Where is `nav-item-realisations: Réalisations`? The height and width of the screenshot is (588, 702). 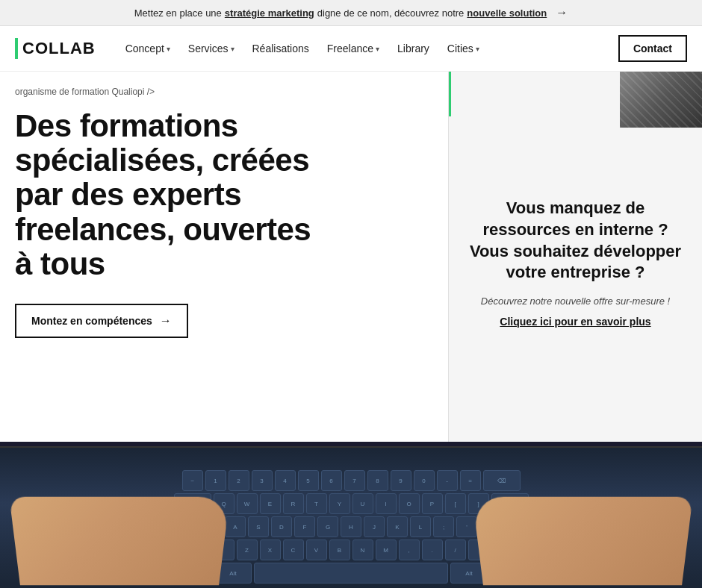
nav-item-realisations: Réalisations is located at coordinates (281, 49).